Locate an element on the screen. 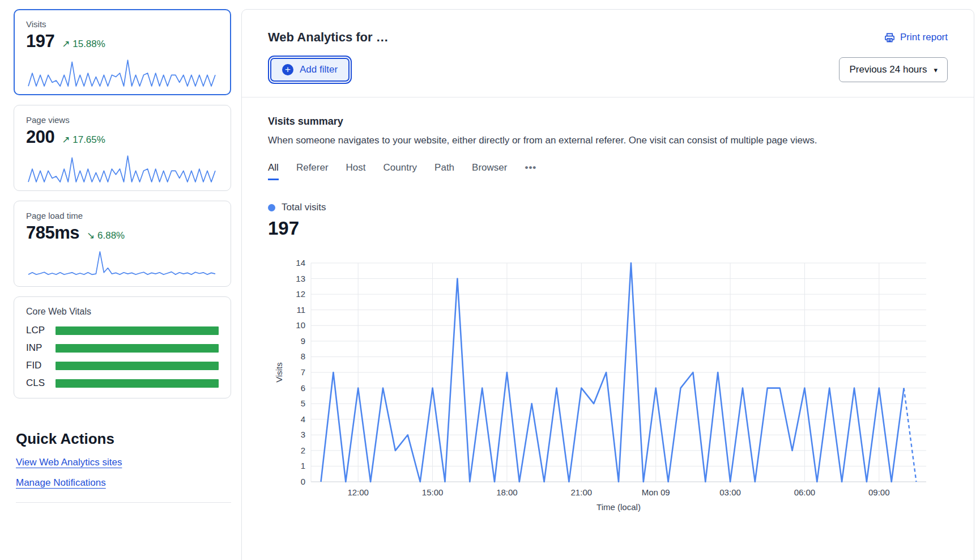 The width and height of the screenshot is (980, 560). svg-text: 12:00 is located at coordinates (358, 492).